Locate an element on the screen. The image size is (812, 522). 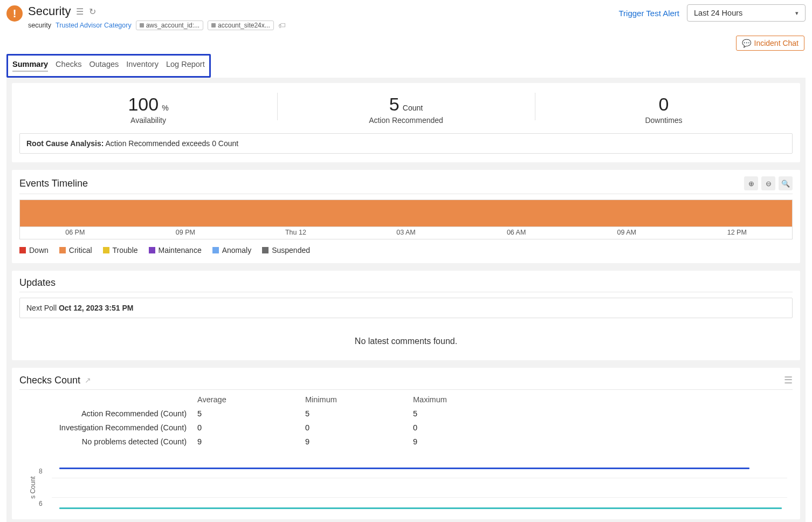
kpi-downtimes: 0Downtimes is located at coordinates (664, 109).